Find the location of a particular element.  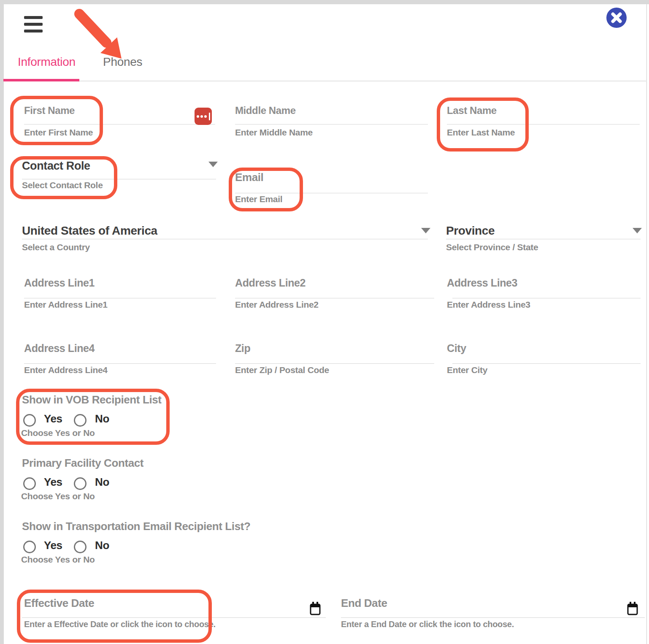

email-input is located at coordinates (332, 193).